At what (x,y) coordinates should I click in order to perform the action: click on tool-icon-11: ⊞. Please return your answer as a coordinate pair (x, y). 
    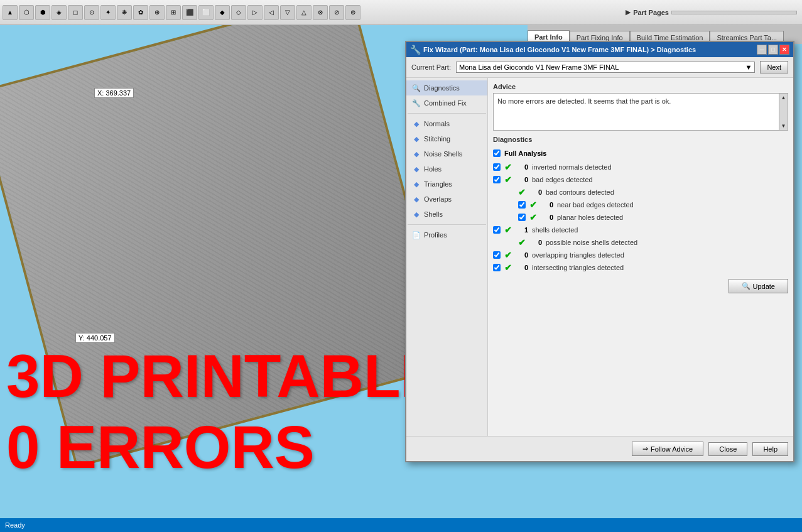
    Looking at the image, I should click on (173, 13).